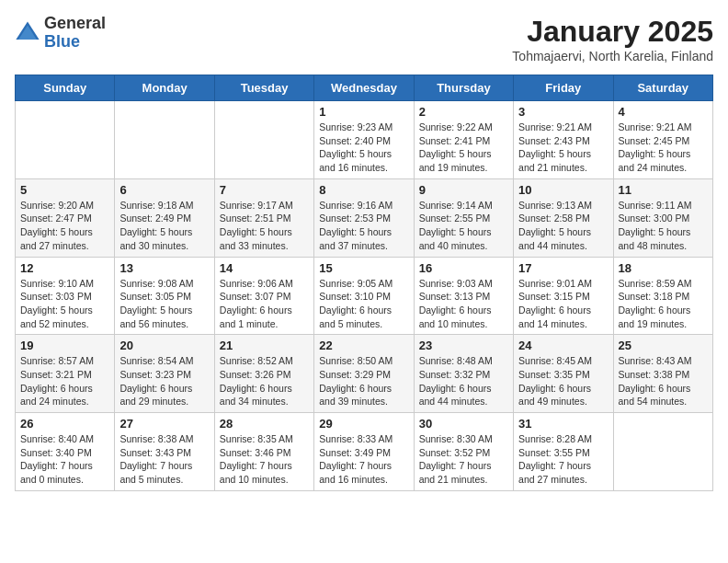 This screenshot has width=728, height=563. What do you see at coordinates (65, 88) in the screenshot?
I see `weekday-header-sunday: Sunday` at bounding box center [65, 88].